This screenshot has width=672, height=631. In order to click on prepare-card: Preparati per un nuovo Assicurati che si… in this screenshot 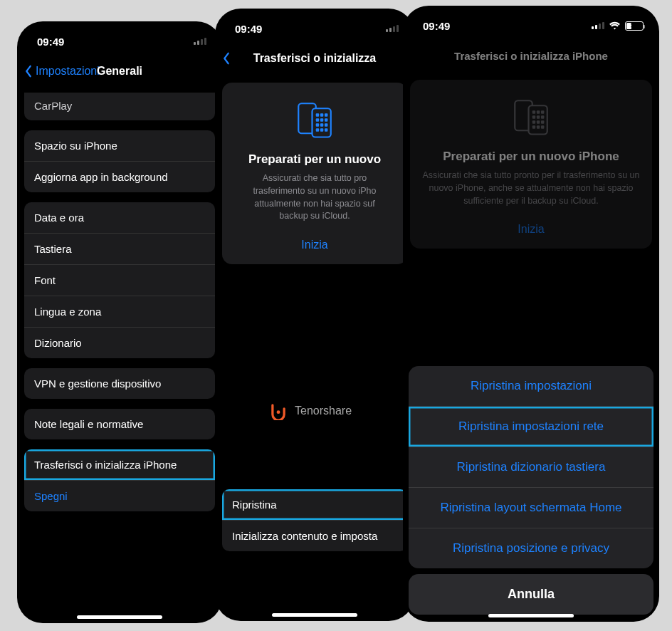, I will do `click(315, 174)`.